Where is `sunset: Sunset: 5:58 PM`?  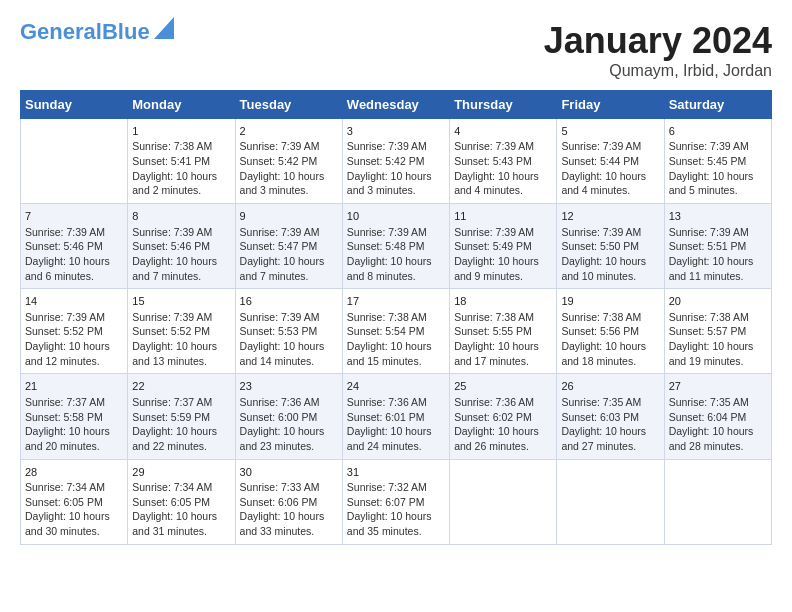
sunset: Sunset: 5:58 PM is located at coordinates (74, 418).